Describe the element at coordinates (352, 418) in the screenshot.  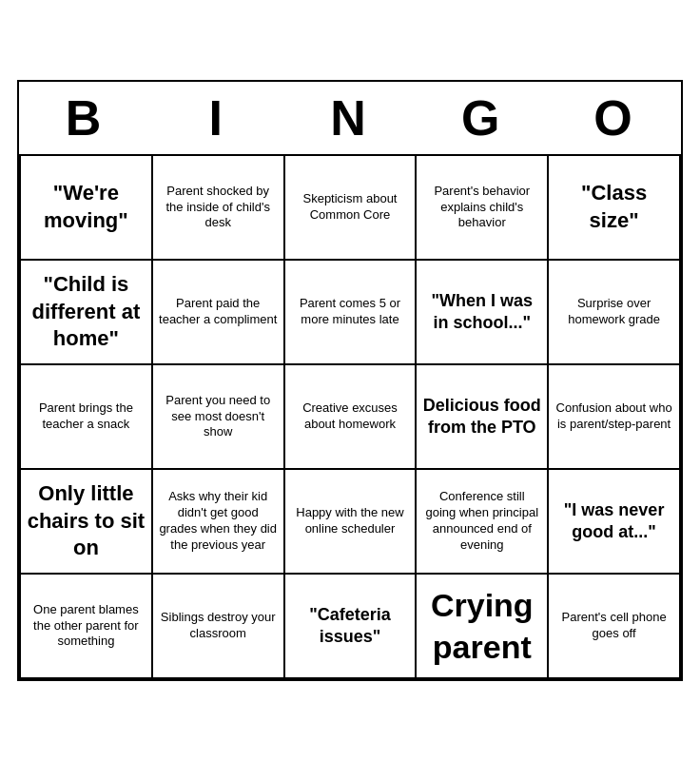
I see `bingo-cell: Creative excuses about homework` at that location.